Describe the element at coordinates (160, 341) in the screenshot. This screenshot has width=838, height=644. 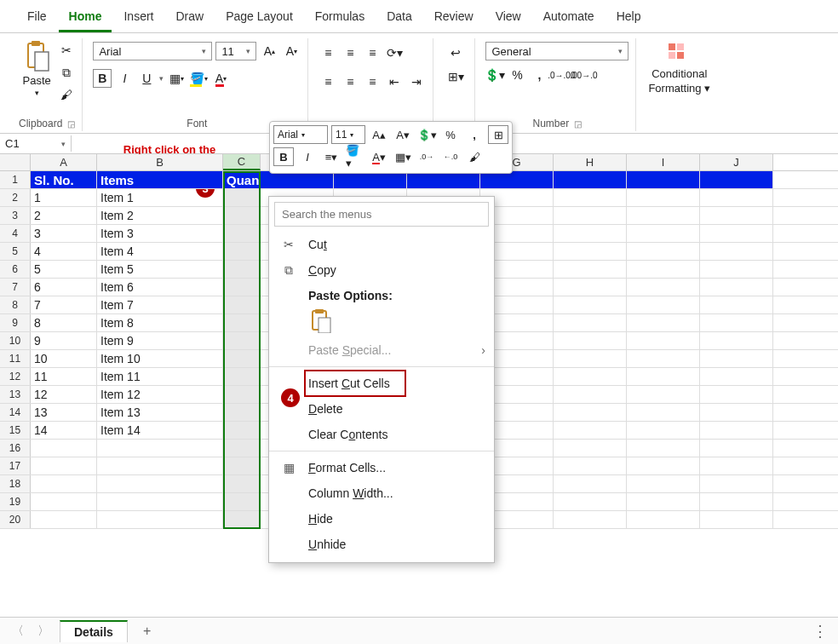
I see `cell: Item 9` at that location.